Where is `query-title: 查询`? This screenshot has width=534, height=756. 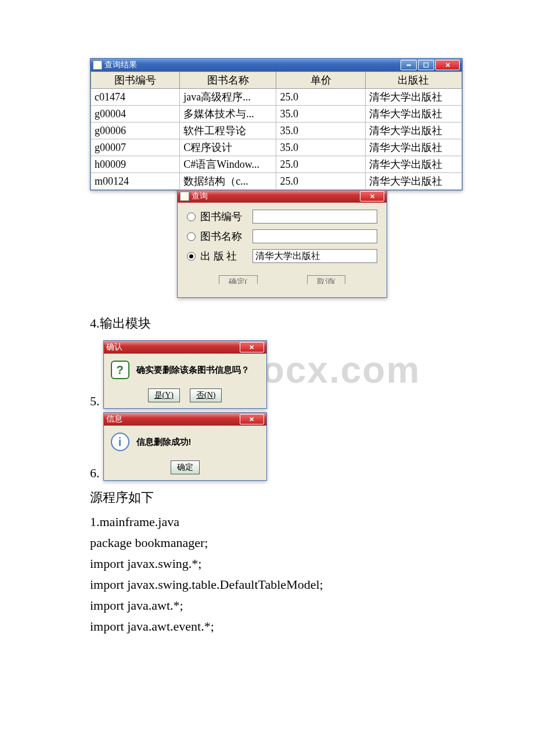
query-title: 查询 is located at coordinates (276, 196).